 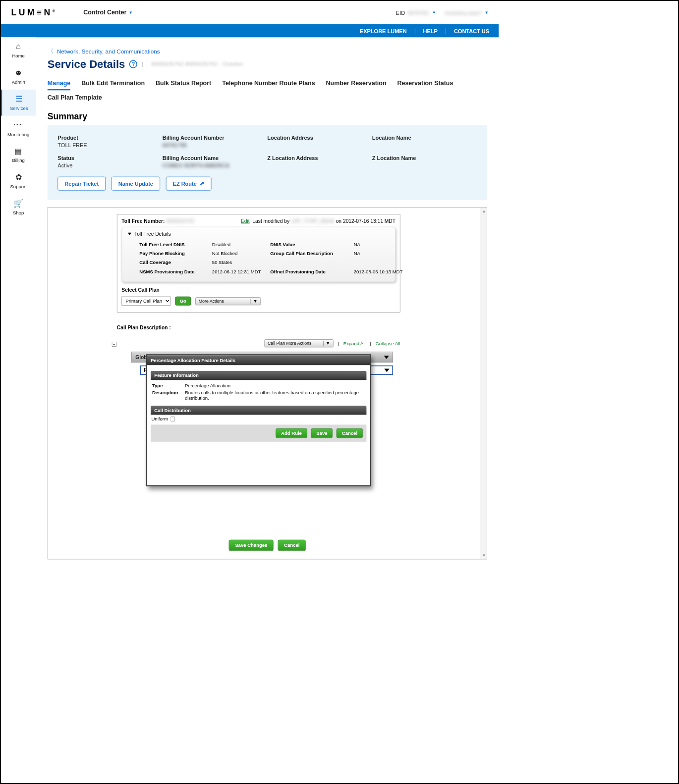 What do you see at coordinates (245, 221) in the screenshot?
I see `edit-link: Edit` at bounding box center [245, 221].